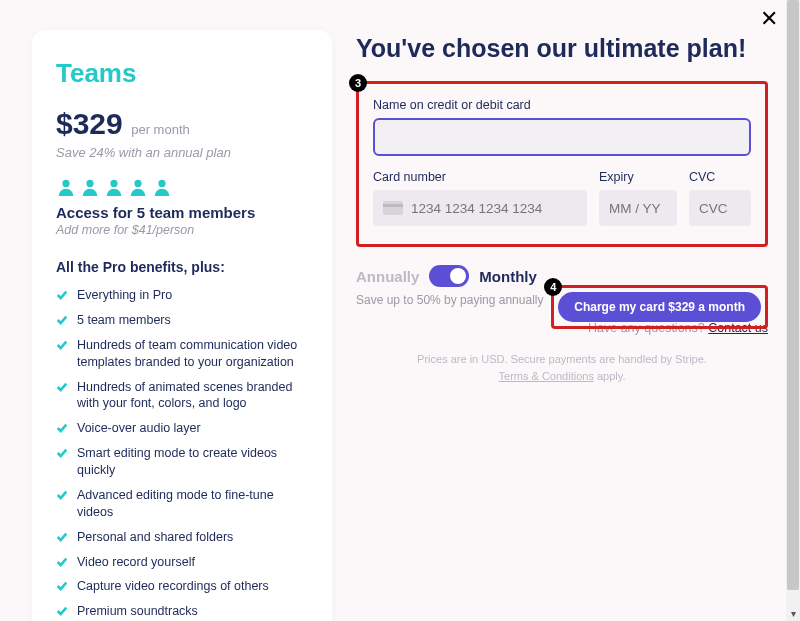 The height and width of the screenshot is (621, 800). I want to click on benefit-text: Advanced editing mode to fine-tune video…, so click(192, 504).